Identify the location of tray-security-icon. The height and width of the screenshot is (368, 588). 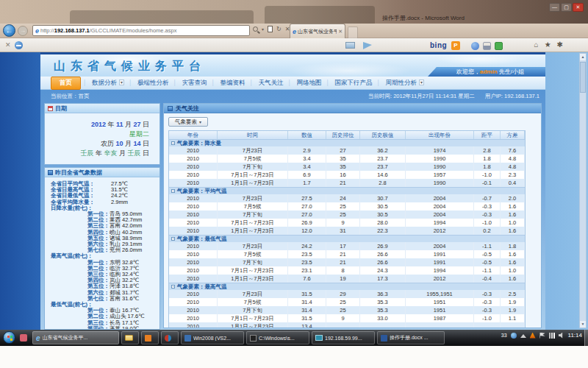
(533, 336).